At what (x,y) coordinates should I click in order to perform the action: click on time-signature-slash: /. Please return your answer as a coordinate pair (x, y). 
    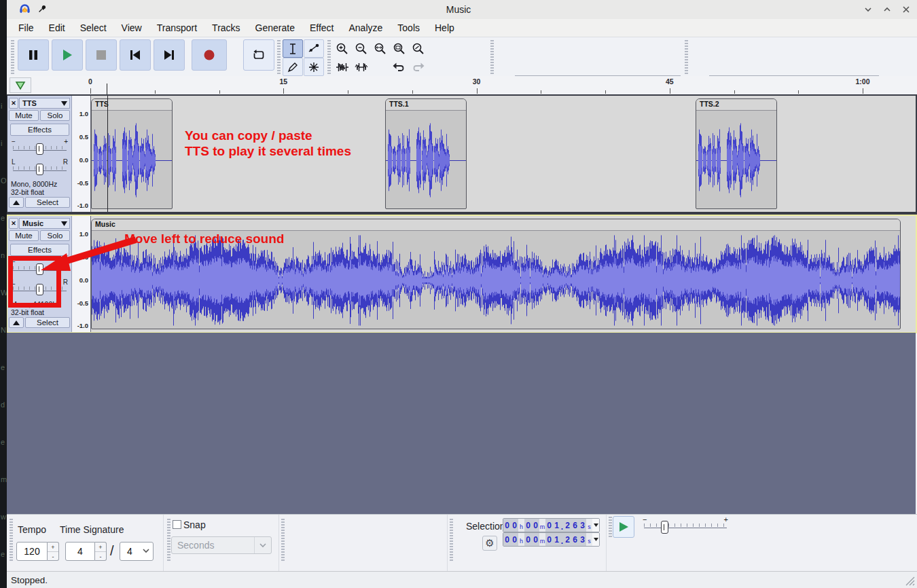
    Looking at the image, I should click on (112, 551).